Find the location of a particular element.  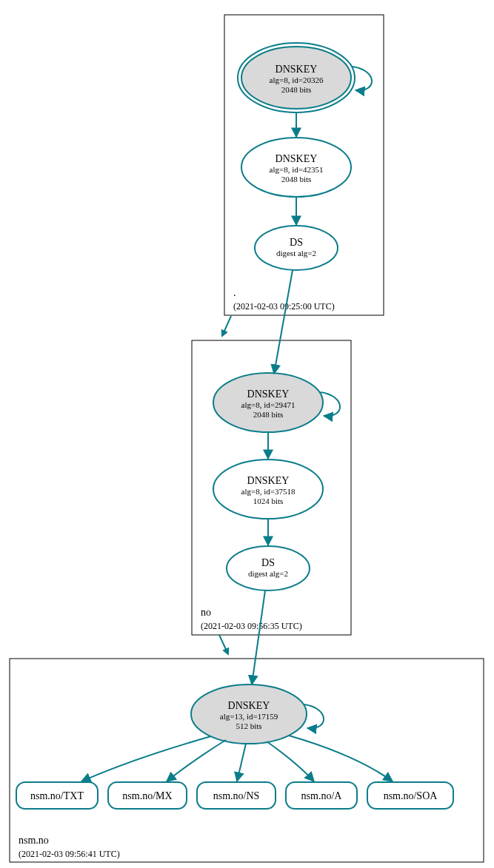

node-no-ds: DS digest alg=2 is located at coordinates (268, 568).